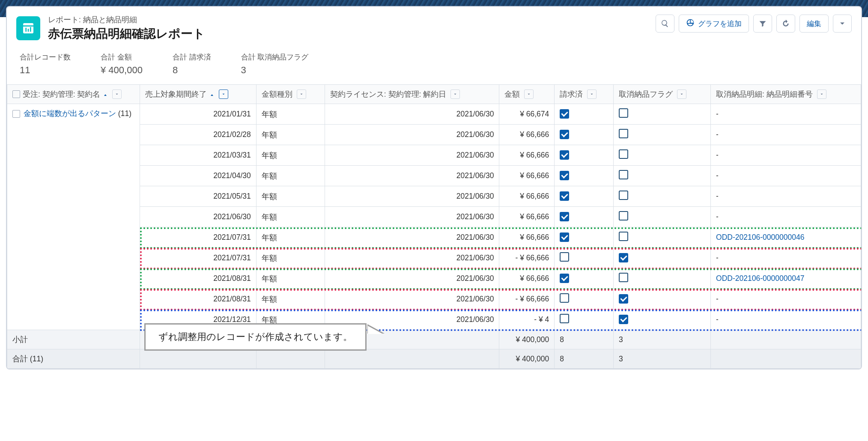 This screenshot has height=441, width=868. I want to click on summary-record-count-label: 合計レコード数, so click(45, 57).